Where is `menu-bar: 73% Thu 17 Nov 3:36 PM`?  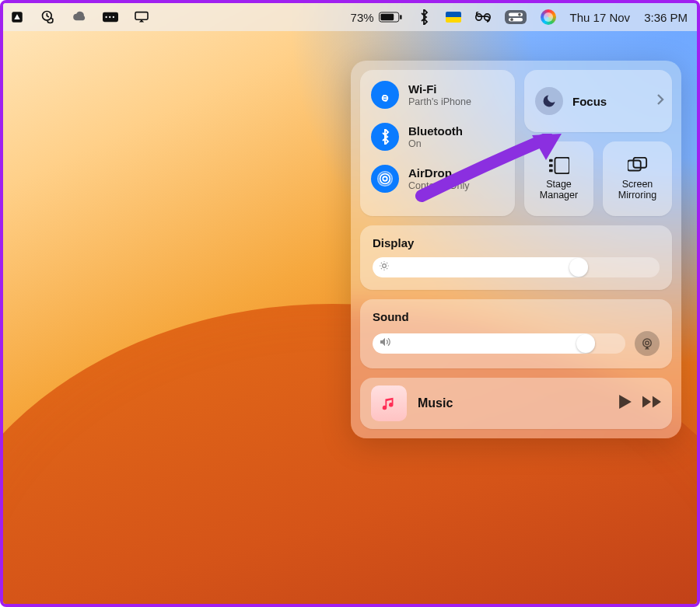
menu-bar: 73% Thu 17 Nov 3:36 PM is located at coordinates (350, 17).